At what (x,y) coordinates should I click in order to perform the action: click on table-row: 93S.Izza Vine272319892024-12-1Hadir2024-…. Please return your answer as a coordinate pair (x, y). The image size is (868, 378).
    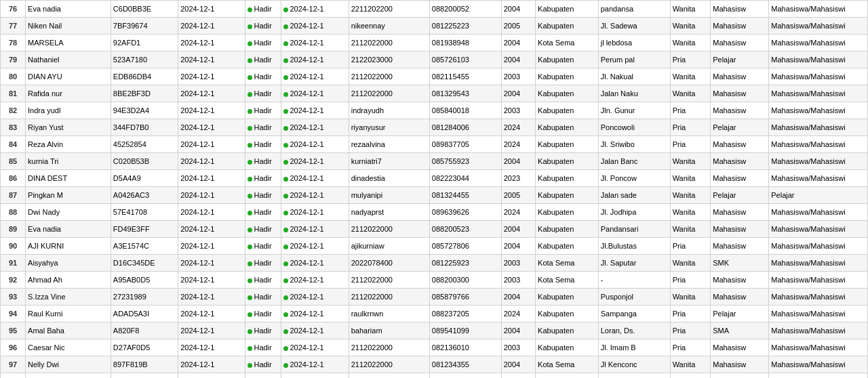
    Looking at the image, I should click on (434, 297).